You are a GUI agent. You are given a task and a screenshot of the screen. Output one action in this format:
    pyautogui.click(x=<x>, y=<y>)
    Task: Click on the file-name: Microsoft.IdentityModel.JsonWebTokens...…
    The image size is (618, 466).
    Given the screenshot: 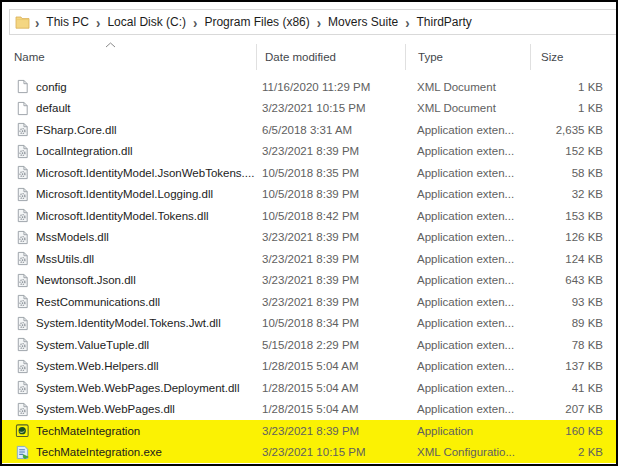 What is the action you would take?
    pyautogui.click(x=145, y=173)
    